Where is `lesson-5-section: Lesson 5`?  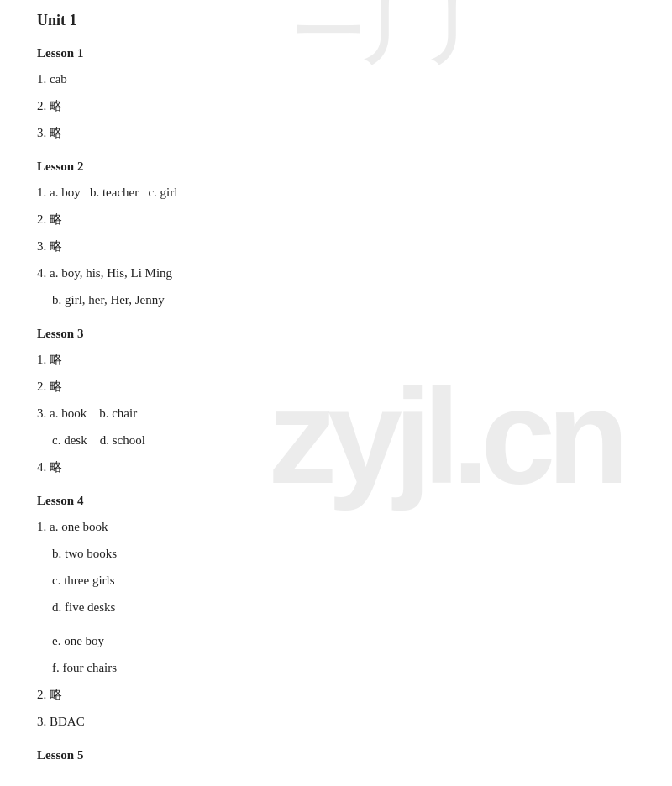 lesson-5-section: Lesson 5 is located at coordinates (336, 756).